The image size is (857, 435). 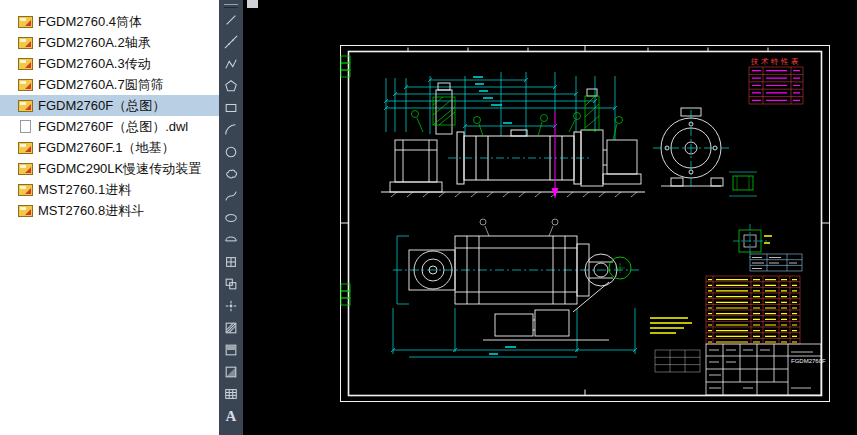 What do you see at coordinates (519, 228) in the screenshot?
I see `plan-balloons` at bounding box center [519, 228].